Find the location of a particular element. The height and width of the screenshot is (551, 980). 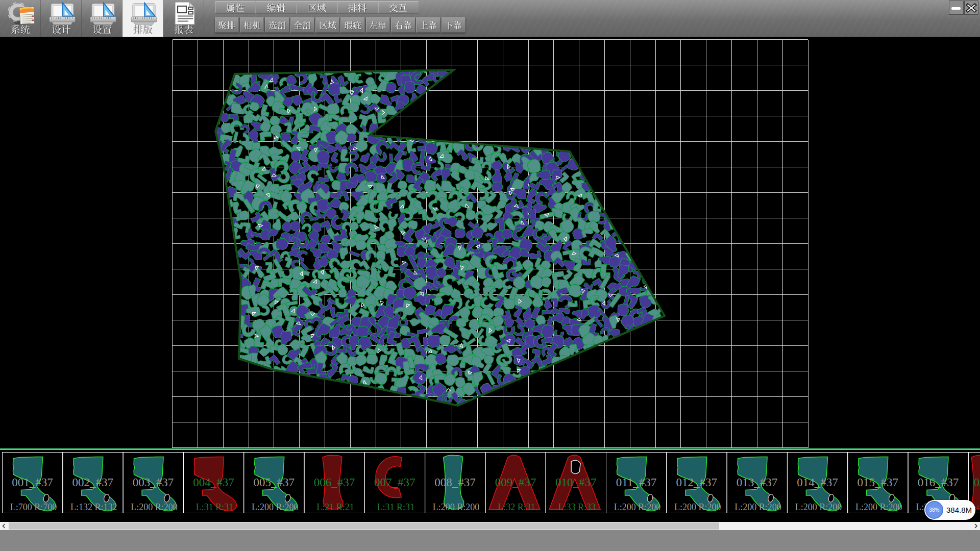

svg-text: 003_#37 is located at coordinates (153, 483).